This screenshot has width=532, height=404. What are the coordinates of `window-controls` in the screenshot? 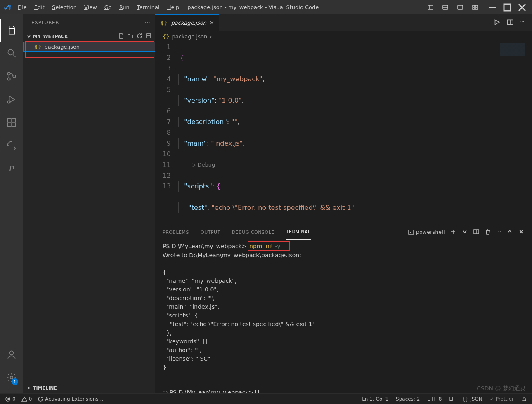 It's located at (509, 7).